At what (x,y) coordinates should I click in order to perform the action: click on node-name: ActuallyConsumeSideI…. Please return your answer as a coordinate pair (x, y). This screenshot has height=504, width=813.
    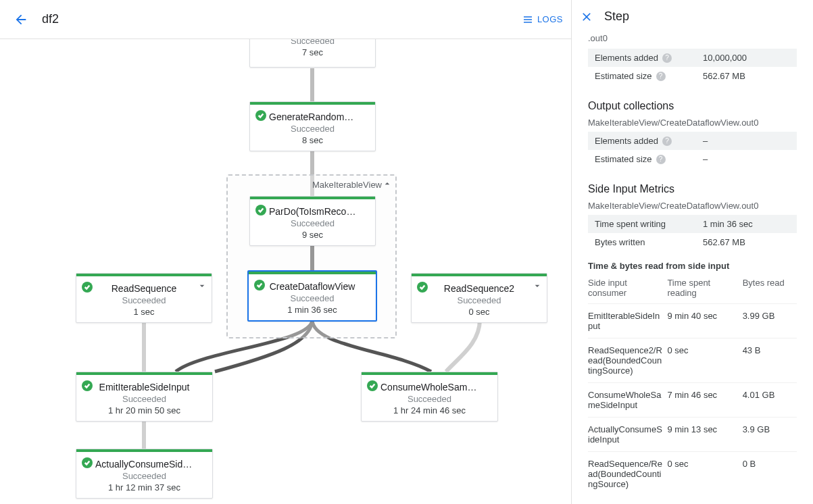
    Looking at the image, I should click on (145, 464).